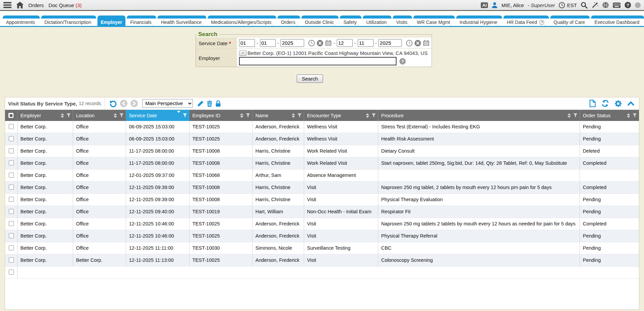 The height and width of the screenshot is (311, 644). I want to click on hamburger-icon, so click(7, 5).